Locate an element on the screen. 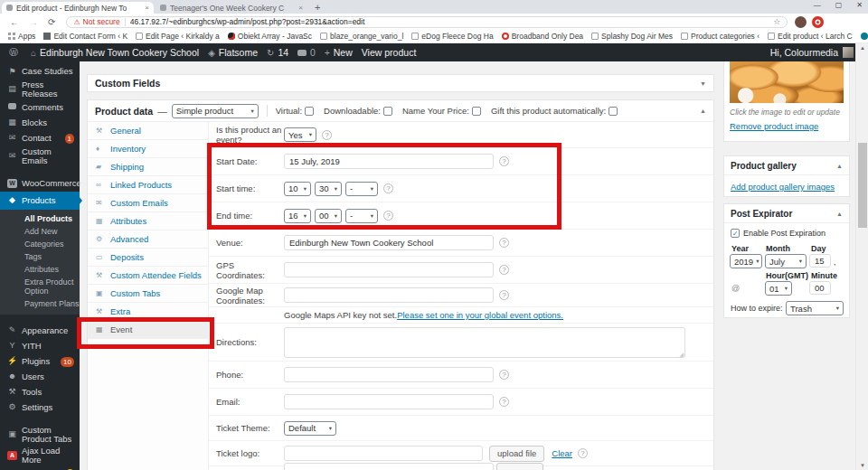 The image size is (868, 470). upload-file-button: upload file is located at coordinates (517, 454).